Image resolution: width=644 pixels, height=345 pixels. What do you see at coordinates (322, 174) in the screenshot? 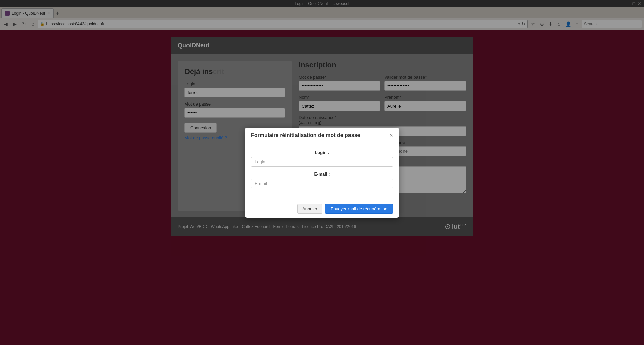
I see `modal-email-label: E-mail :` at bounding box center [322, 174].